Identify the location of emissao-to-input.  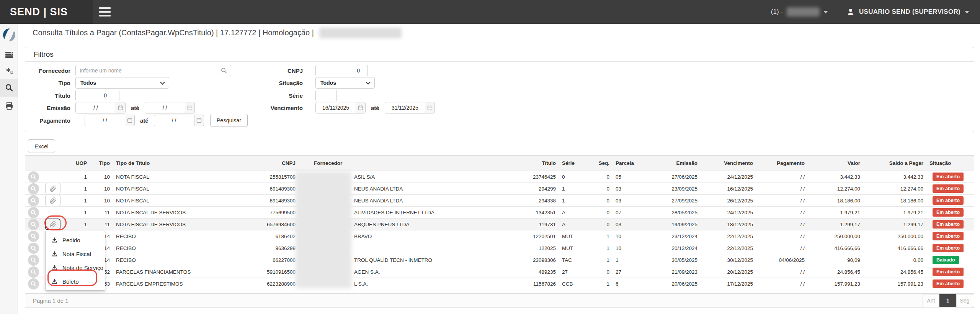
(165, 108).